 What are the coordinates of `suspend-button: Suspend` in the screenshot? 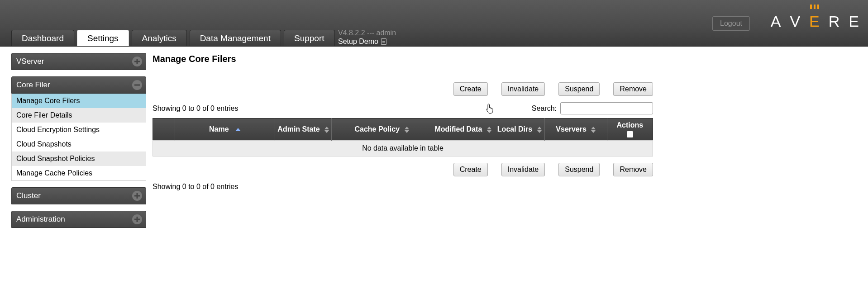 It's located at (579, 89).